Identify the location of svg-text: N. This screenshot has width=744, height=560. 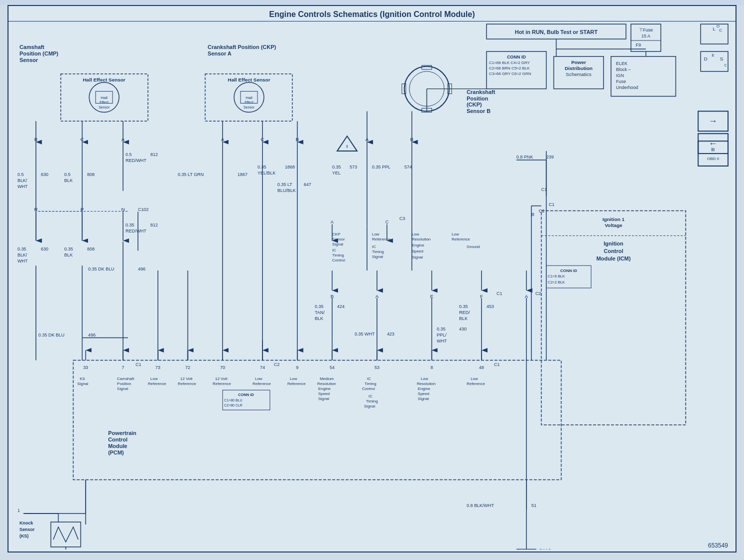
(123, 209).